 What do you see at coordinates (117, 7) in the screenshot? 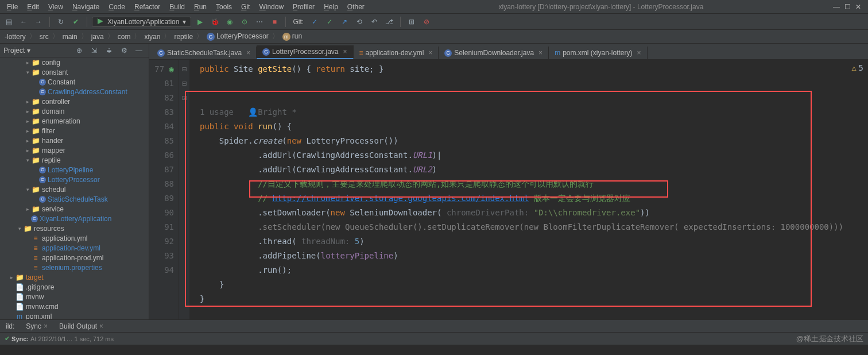
I see `menu-code: Code` at bounding box center [117, 7].